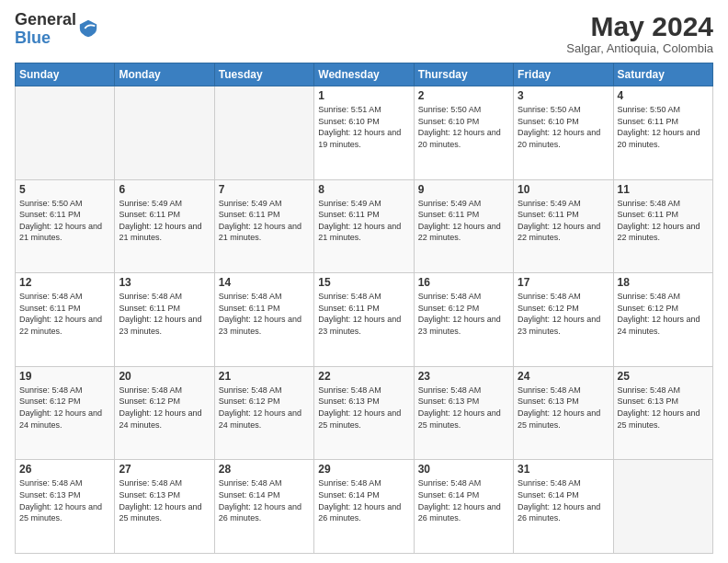 The width and height of the screenshot is (728, 563). I want to click on day-number: 6, so click(164, 190).